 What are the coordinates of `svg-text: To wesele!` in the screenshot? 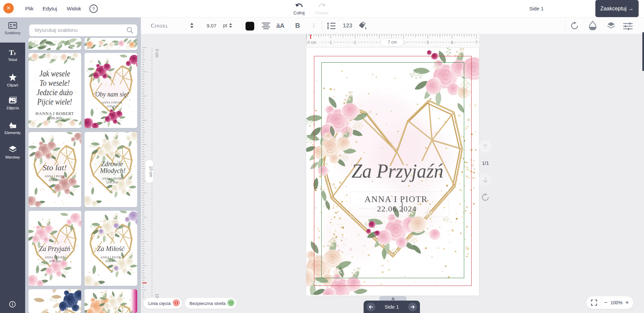 It's located at (55, 83).